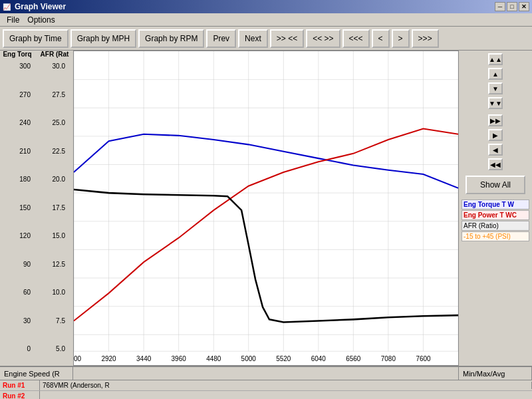  What do you see at coordinates (20, 386) in the screenshot?
I see `run-1-label: Run #1` at bounding box center [20, 386].